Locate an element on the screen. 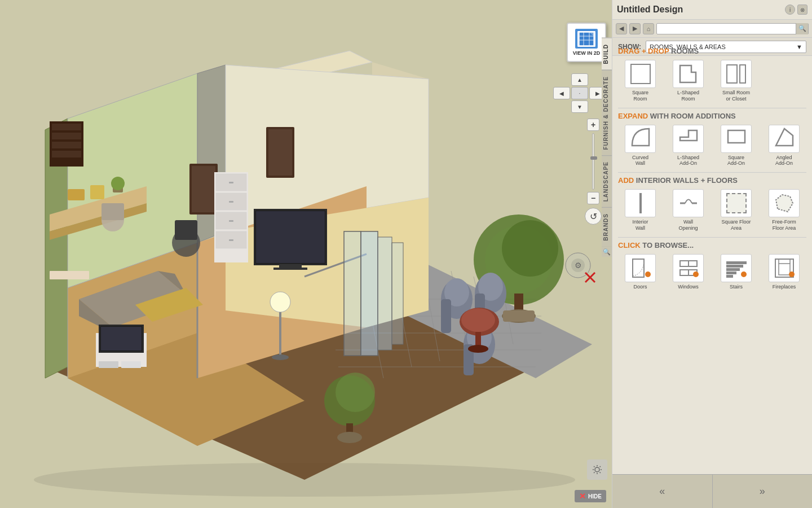 This screenshot has width=812, height=508. zoom-out-btn: − is located at coordinates (593, 198).